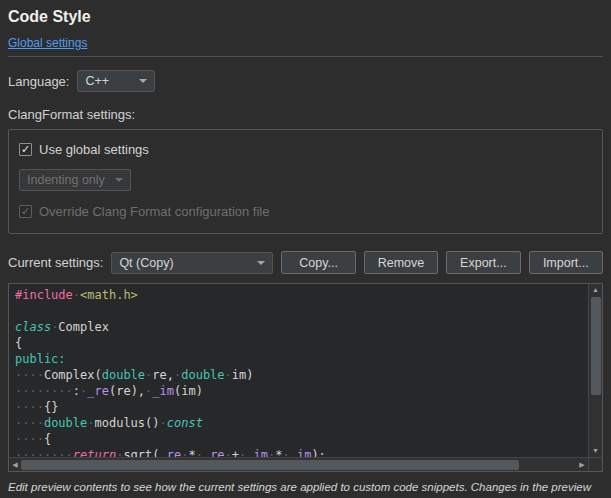 The image size is (611, 498). What do you see at coordinates (306, 464) in the screenshot?
I see `horizontal-scrollbar-row: ◀ ▶` at bounding box center [306, 464].